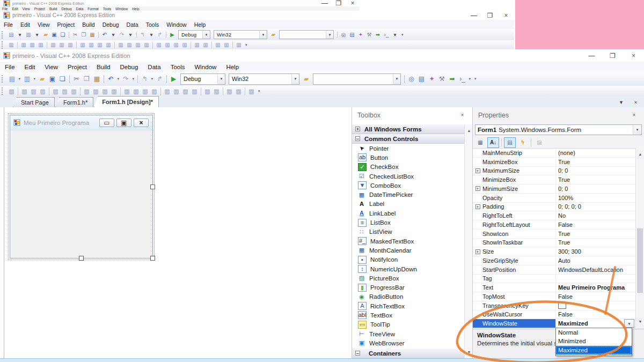 The width and height of the screenshot is (644, 362). I want to click on redo-icon: ↷, so click(126, 79).